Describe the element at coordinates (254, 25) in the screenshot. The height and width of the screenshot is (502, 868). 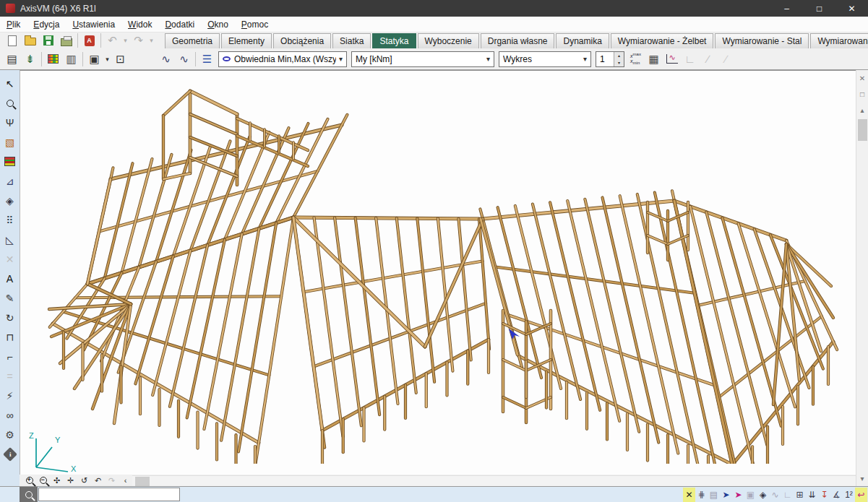
I see `menu-item-pomoc: Pomoc` at that location.